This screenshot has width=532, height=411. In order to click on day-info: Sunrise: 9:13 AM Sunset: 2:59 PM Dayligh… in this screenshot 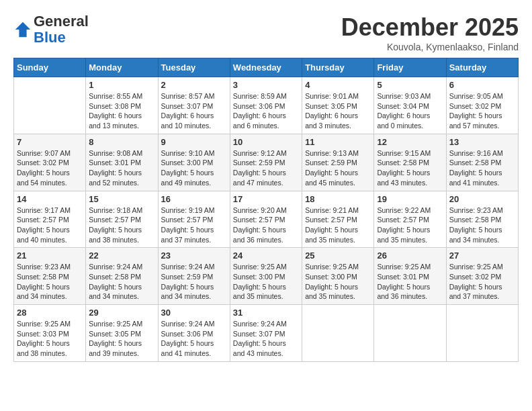, I will do `click(338, 168)`.